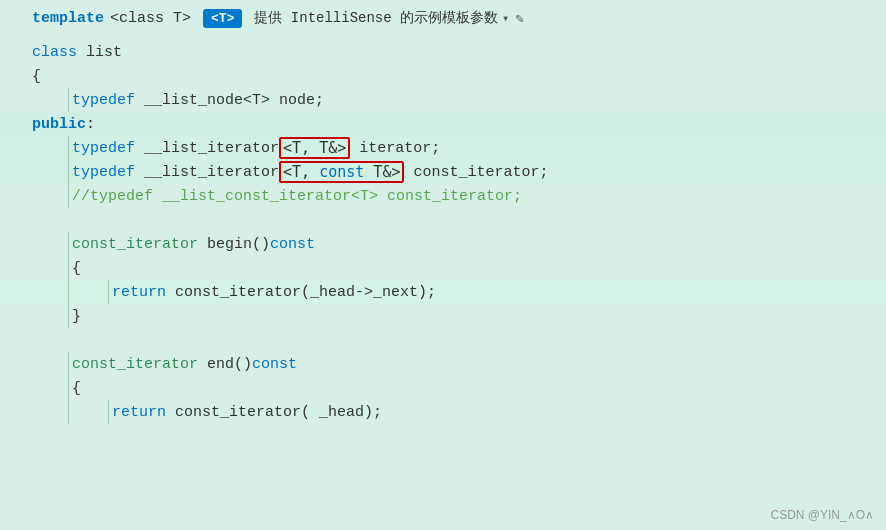 The height and width of the screenshot is (530, 886). Describe the element at coordinates (54, 52) in the screenshot. I see `keyword-class: class` at that location.